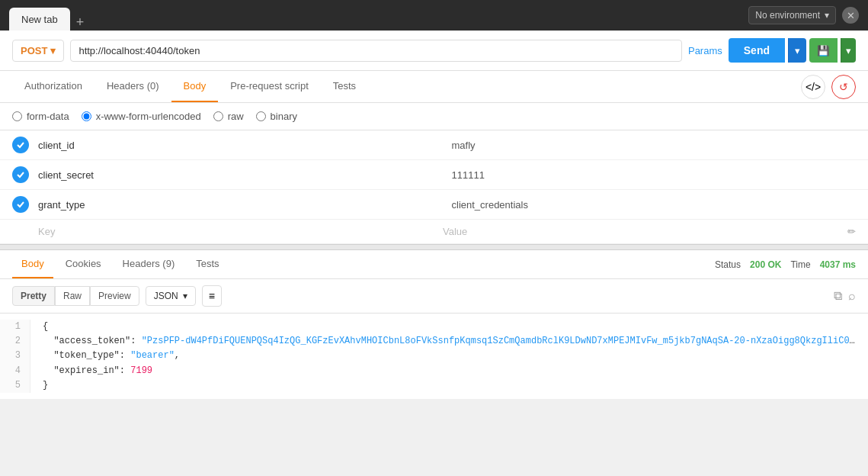 The height and width of the screenshot is (476, 868). Describe the element at coordinates (236, 116) in the screenshot. I see `raw-label: raw` at that location.